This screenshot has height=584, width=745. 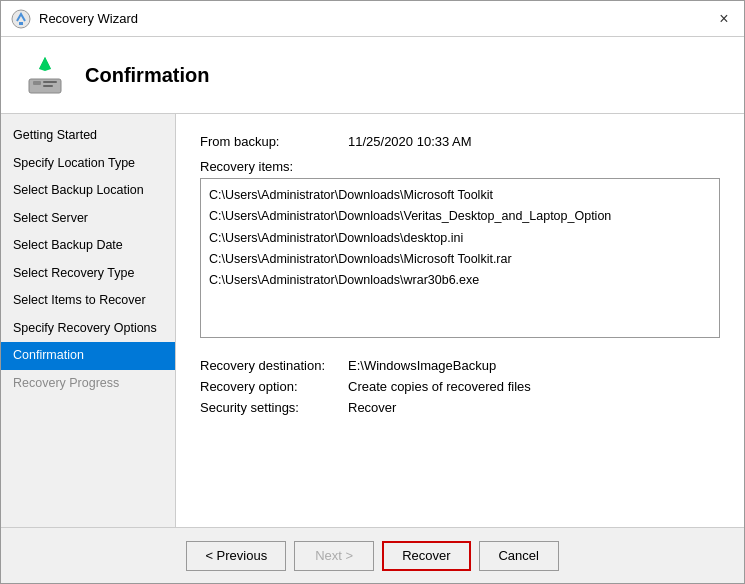 What do you see at coordinates (88, 384) in the screenshot?
I see `sidebar-item-recovery-progress: Recovery Progress` at bounding box center [88, 384].